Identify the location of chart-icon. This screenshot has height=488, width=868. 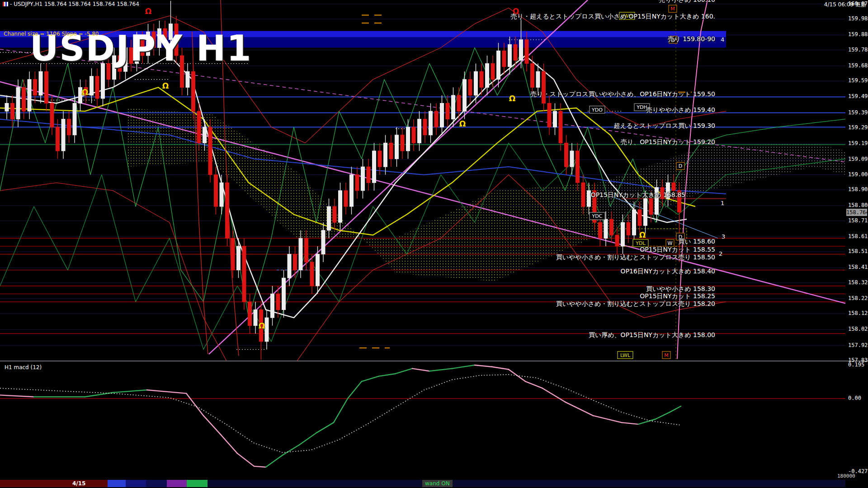
(5, 4).